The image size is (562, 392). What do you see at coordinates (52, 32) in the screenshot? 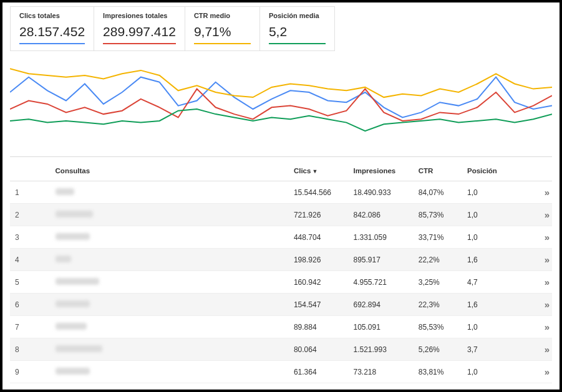
I see `metric-value: 28.157.452` at bounding box center [52, 32].